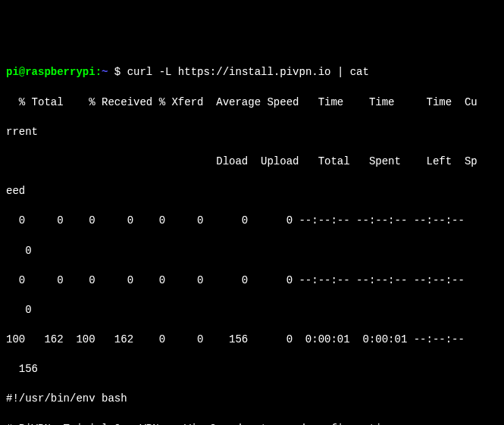 This screenshot has height=425, width=504. What do you see at coordinates (249, 72) in the screenshot?
I see `command-text: curl -L https://install.pivpn.io | cat` at bounding box center [249, 72].